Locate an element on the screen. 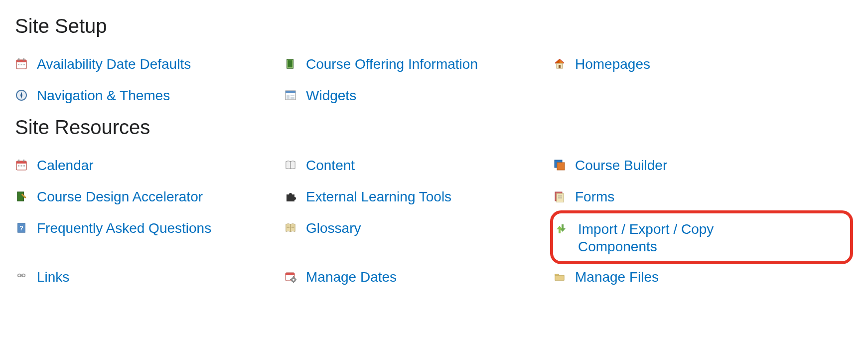  site-setup-heading: Site Setup is located at coordinates (434, 26).